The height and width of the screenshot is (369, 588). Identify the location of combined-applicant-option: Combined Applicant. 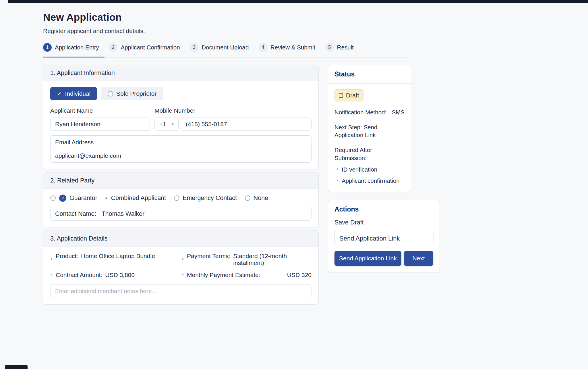
(138, 198).